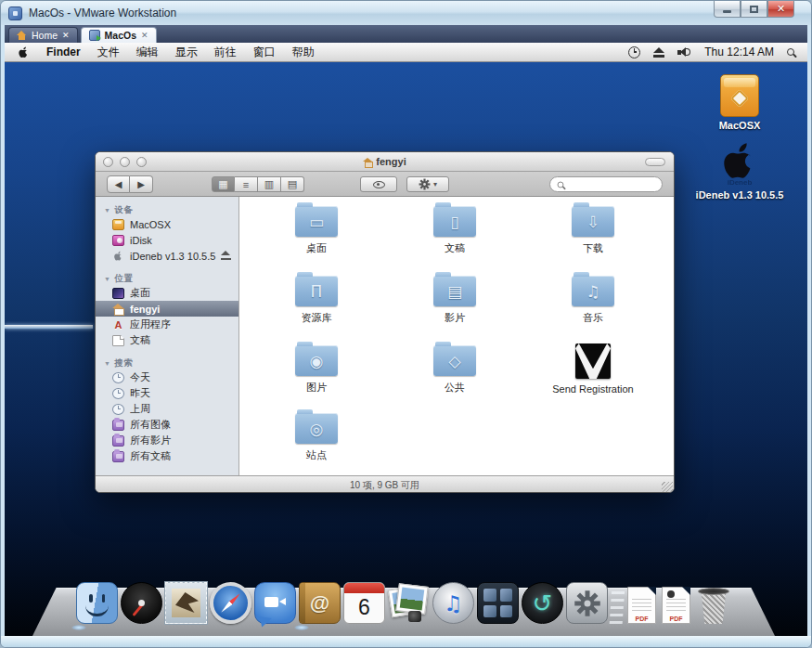 The image size is (812, 648). I want to click on column-view-button: ▥, so click(269, 184).